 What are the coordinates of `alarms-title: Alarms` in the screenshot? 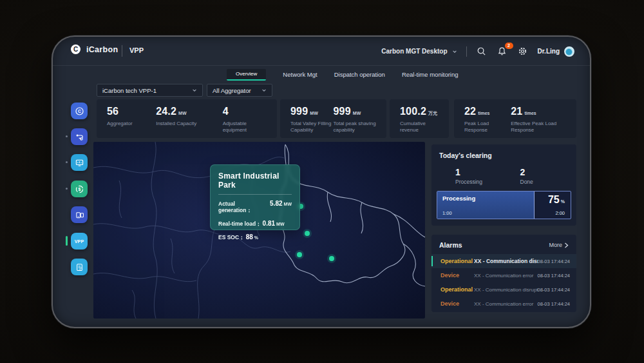 It's located at (451, 245).